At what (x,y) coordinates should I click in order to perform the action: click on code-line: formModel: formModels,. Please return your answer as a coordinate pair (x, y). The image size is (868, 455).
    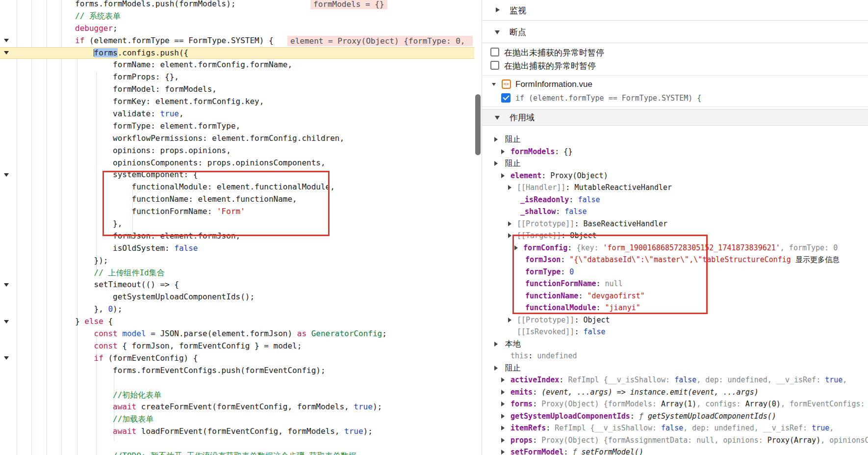
    Looking at the image, I should click on (237, 89).